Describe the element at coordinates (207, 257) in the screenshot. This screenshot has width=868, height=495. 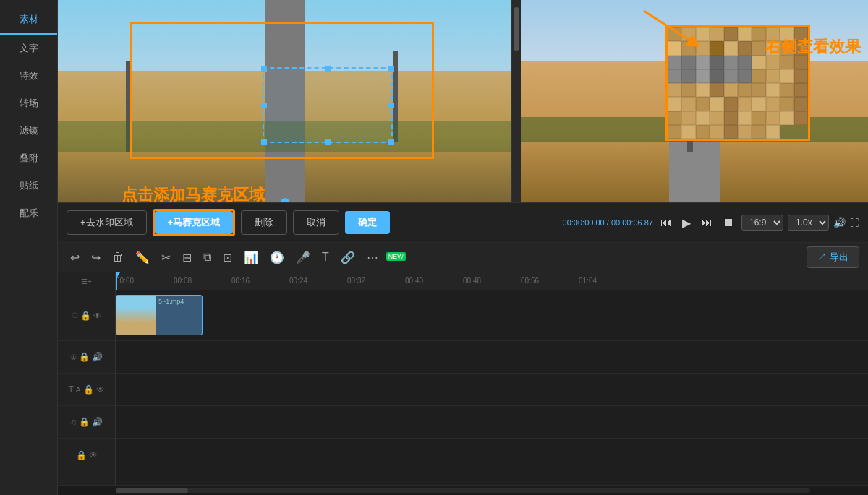
I see `copy-button: ⧉` at that location.